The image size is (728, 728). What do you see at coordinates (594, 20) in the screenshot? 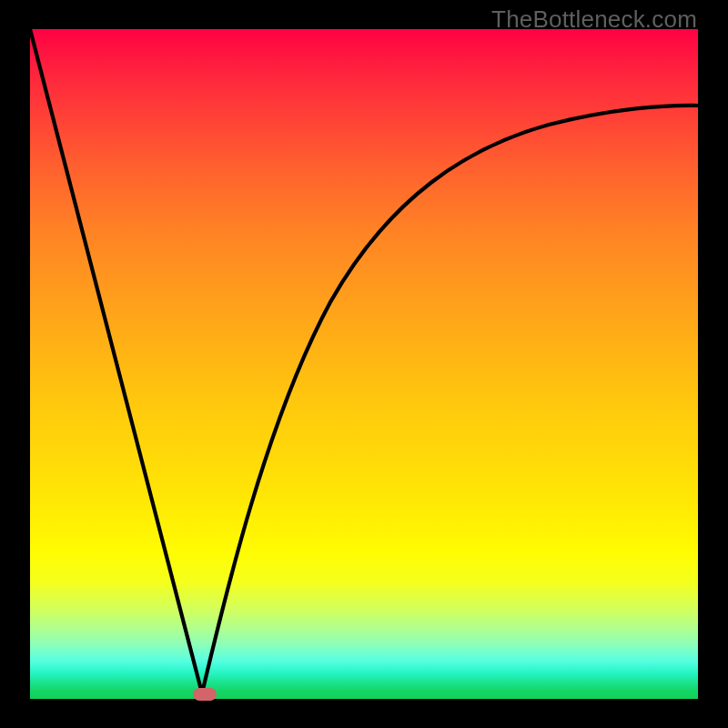
I see `watermark-text: TheBottleneck.com` at bounding box center [594, 20].